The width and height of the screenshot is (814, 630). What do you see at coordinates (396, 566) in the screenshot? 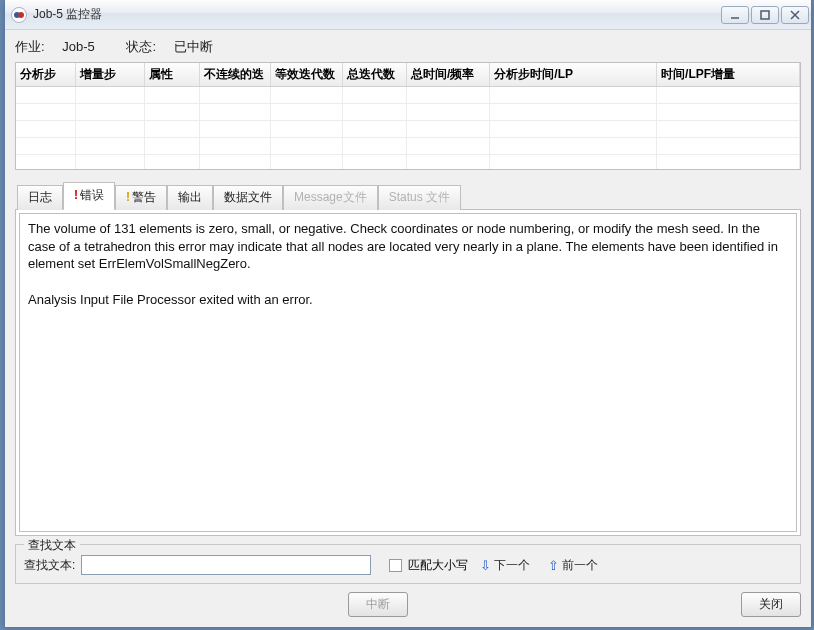
I see `match-case-checkbox` at bounding box center [396, 566].